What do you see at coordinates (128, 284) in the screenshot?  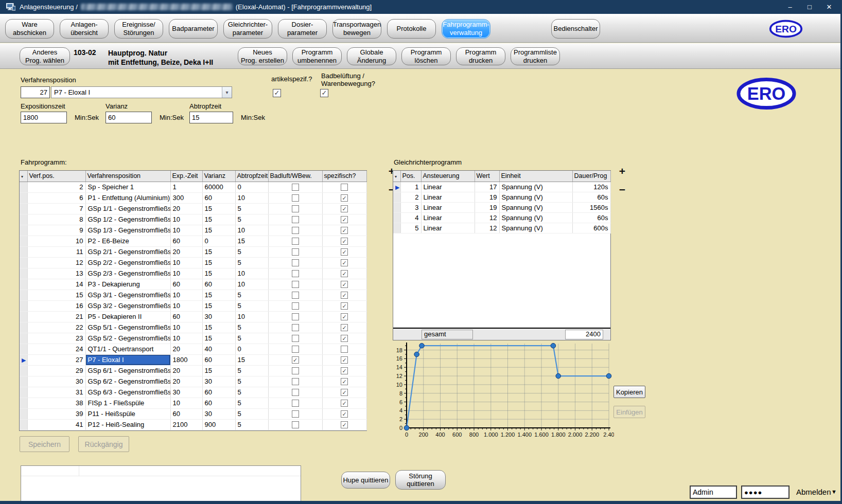 I see `cell-name: P3 - Dekapierung` at bounding box center [128, 284].